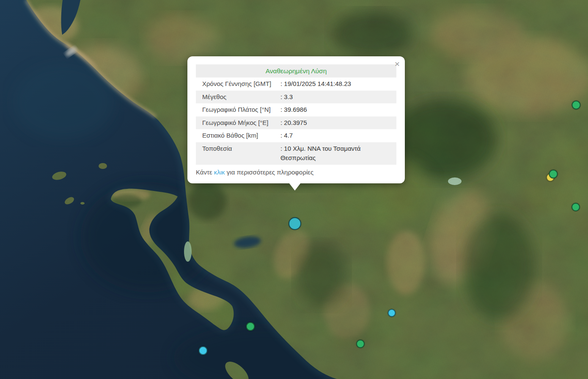 The image size is (588, 379). What do you see at coordinates (296, 123) in the screenshot?
I see `row-longitude: Γεωγραφικό Μήκος [°E] : 20.3975` at bounding box center [296, 123].